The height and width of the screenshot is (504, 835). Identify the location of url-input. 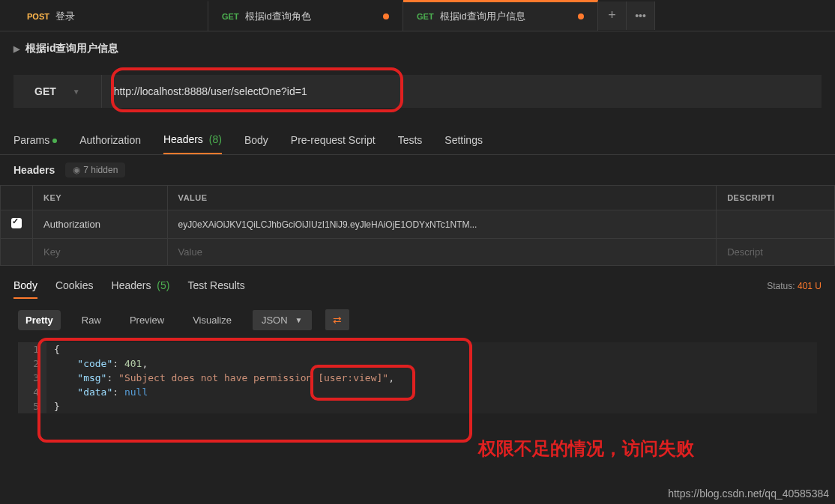
(462, 91).